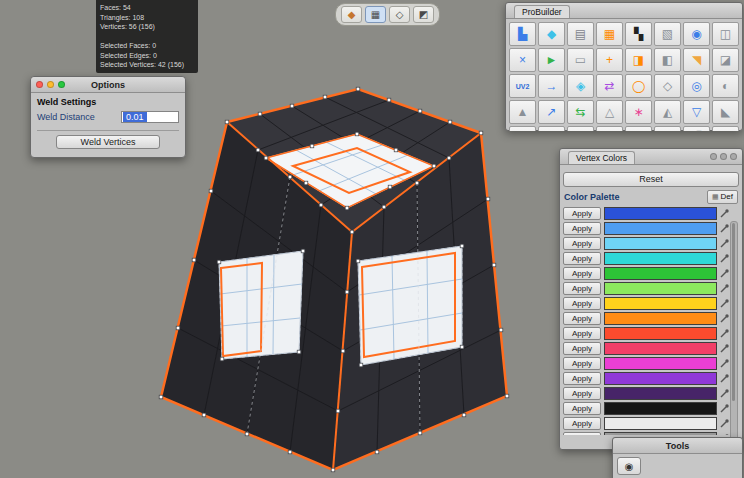  I want to click on reset-button: Reset, so click(651, 180).